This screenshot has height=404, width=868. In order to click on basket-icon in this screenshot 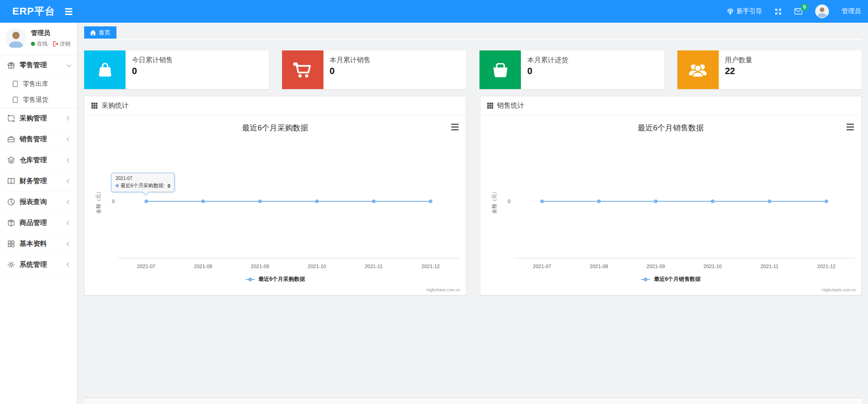, I will do `click(500, 70)`.